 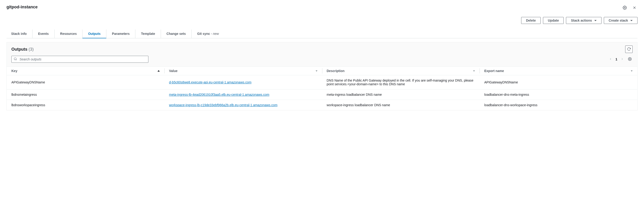 I want to click on cell-value-link: workspace-ingress-lb-c19de33ebf966a2b.el…, so click(x=223, y=105).